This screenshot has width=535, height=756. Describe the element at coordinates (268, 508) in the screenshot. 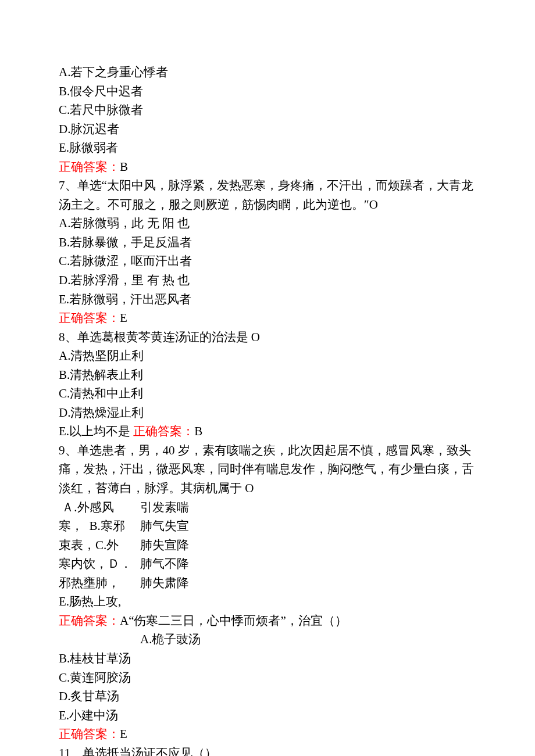

I see `q9-row-a: Ａ.外感风引发素喘` at that location.